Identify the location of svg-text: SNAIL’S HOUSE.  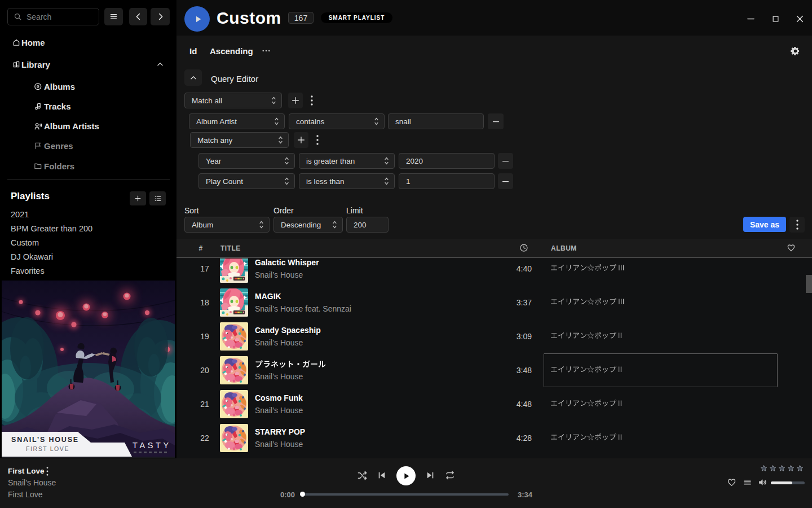
(45, 440).